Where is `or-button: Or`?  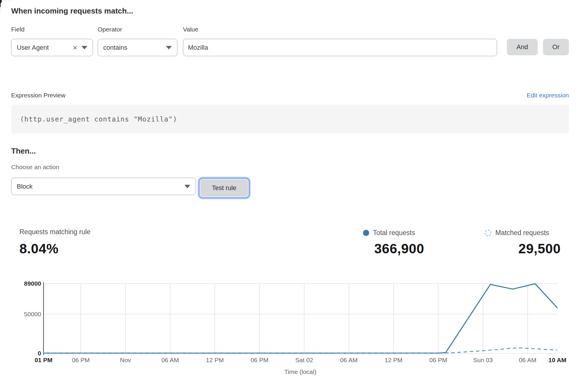
or-button: Or is located at coordinates (556, 47).